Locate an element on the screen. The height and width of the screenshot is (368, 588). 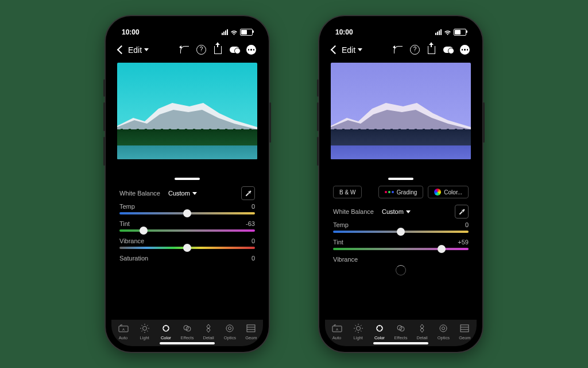
tint-slider: Tint-63 is located at coordinates (187, 226).